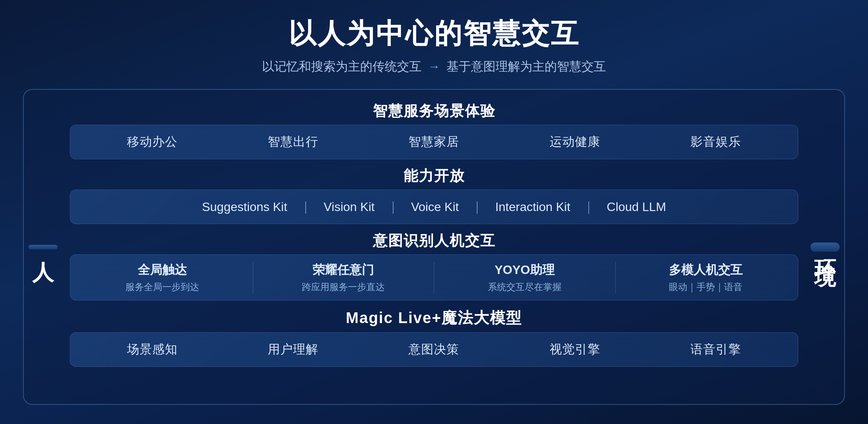  Describe the element at coordinates (162, 287) in the screenshot. I see `intent-item-subtitle: 服务全局一步到达` at that location.